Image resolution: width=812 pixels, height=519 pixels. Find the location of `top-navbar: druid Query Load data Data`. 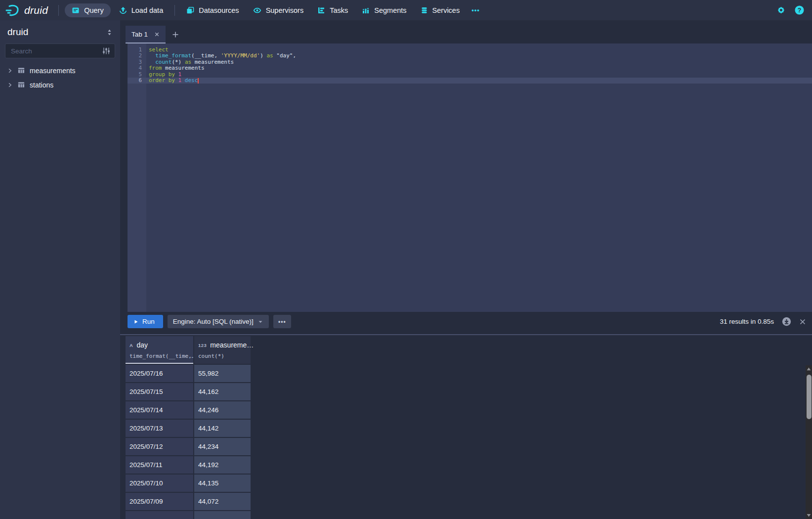

top-navbar: druid Query Load data Data is located at coordinates (406, 10).